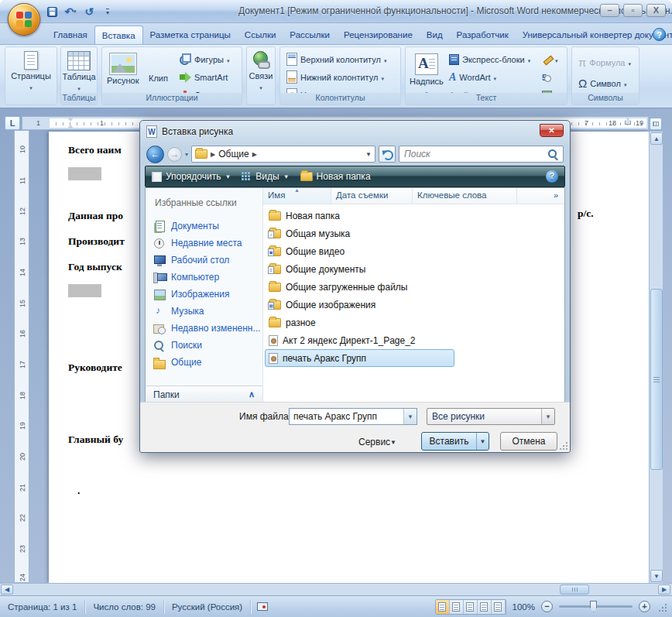 The height and width of the screenshot is (617, 672). What do you see at coordinates (413, 215) in the screenshot?
I see `file-row: Новая папка` at bounding box center [413, 215].